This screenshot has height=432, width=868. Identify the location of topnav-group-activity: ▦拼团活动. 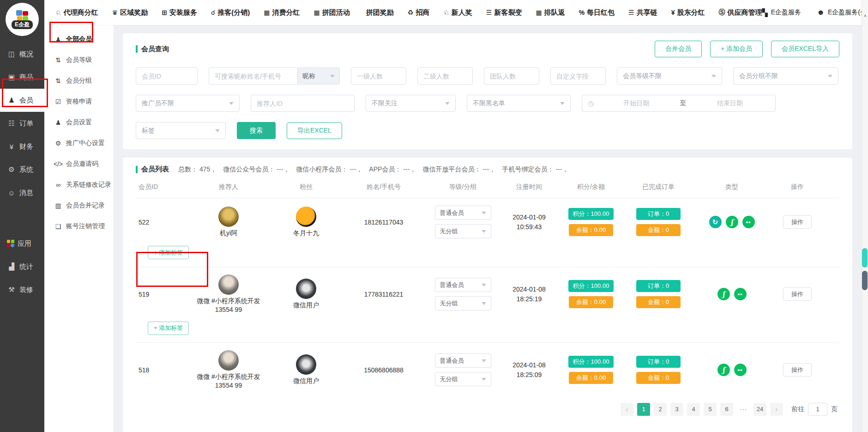
(332, 13).